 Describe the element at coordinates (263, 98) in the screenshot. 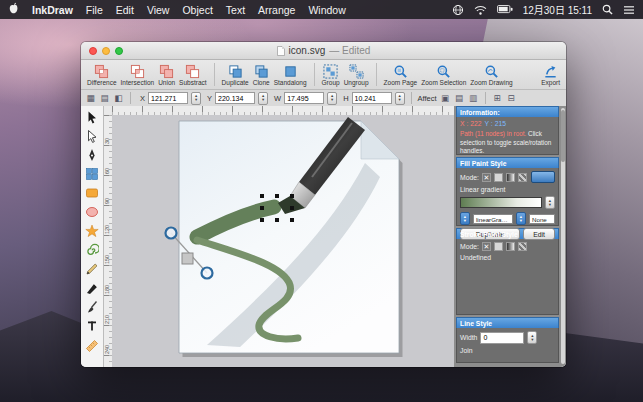

I see `y-stepper: ▴▾` at that location.